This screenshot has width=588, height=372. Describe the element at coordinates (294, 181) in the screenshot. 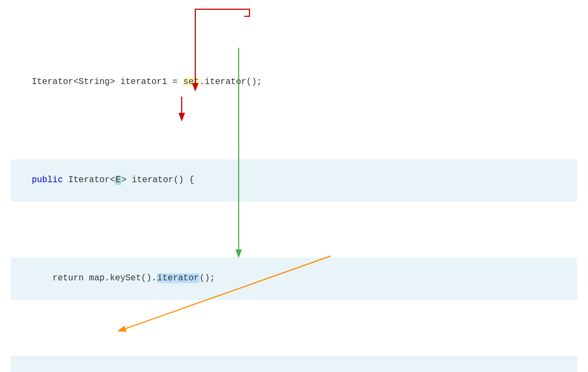

I see `code-line-2: public Iterator<E> iterator() {` at that location.